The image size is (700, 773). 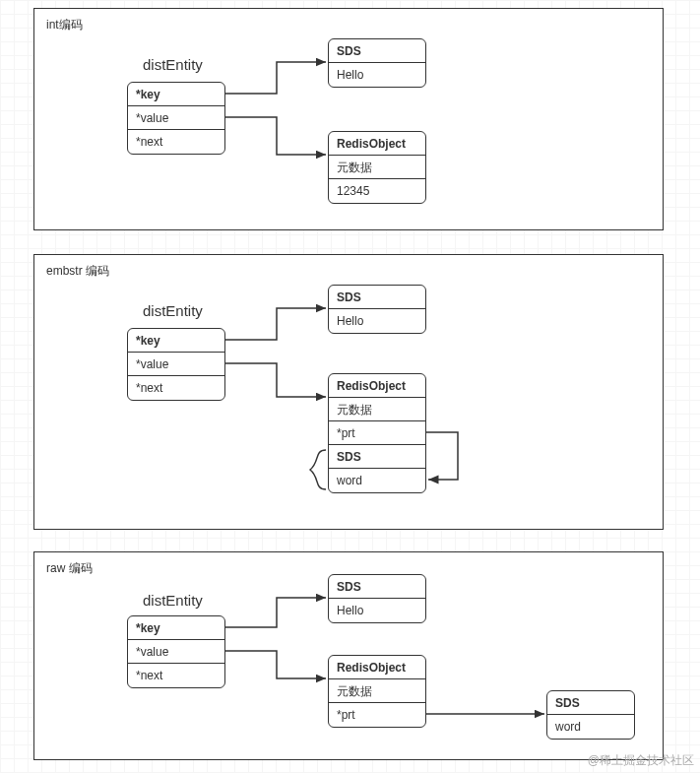 What do you see at coordinates (176, 364) in the screenshot?
I see `entity-box-embstr: *key *value *next` at bounding box center [176, 364].